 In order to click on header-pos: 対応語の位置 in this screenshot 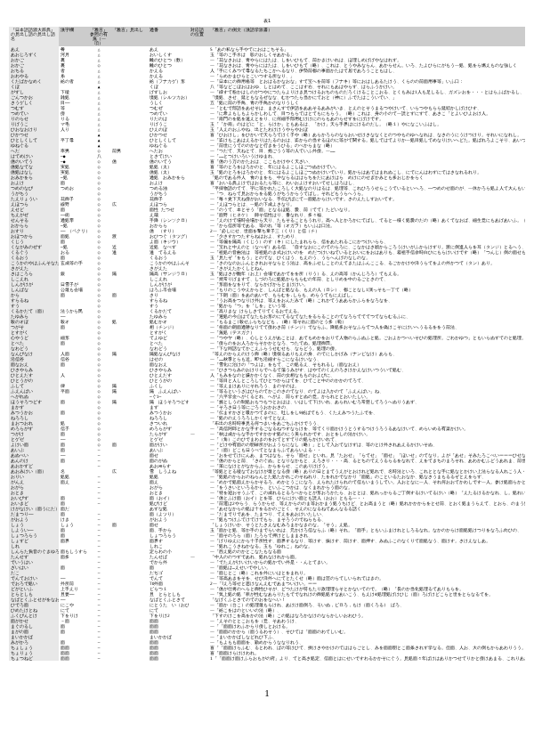, I will do `click(198, 37)`.